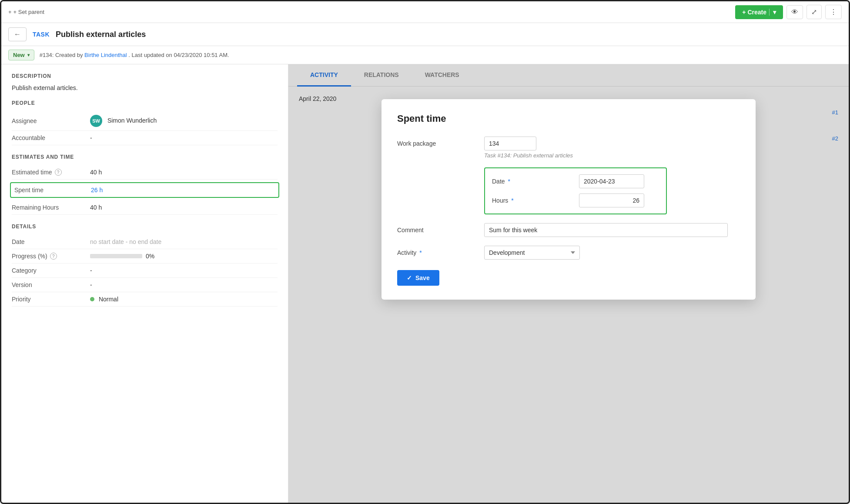 The width and height of the screenshot is (850, 504). I want to click on fullscreen-button: ⤢, so click(814, 12).